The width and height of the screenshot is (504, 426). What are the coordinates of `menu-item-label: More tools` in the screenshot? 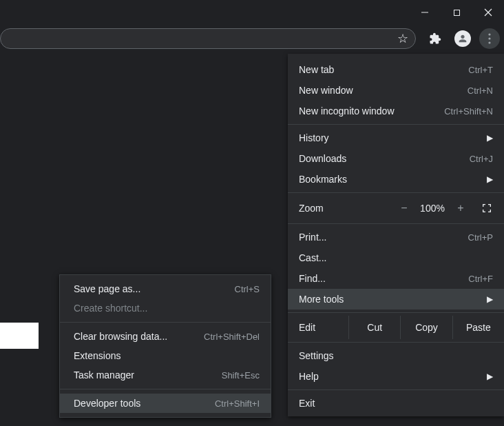 It's located at (321, 299).